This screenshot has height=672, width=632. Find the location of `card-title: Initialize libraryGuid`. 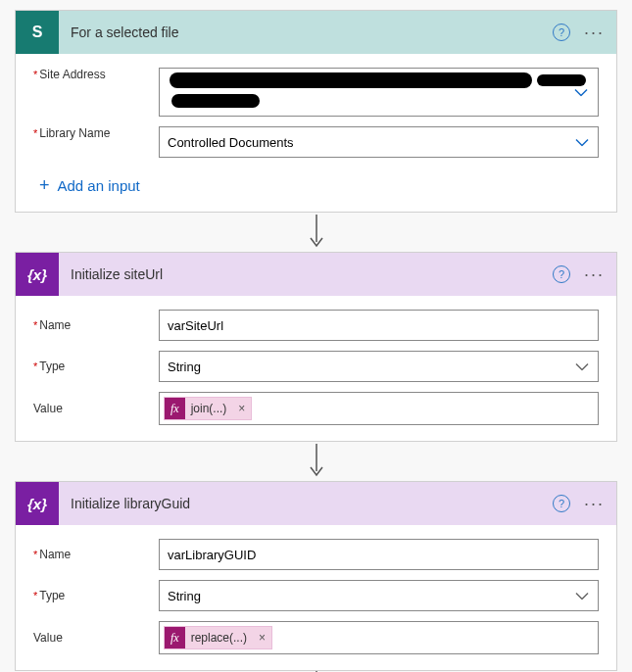

card-title: Initialize libraryGuid is located at coordinates (306, 504).